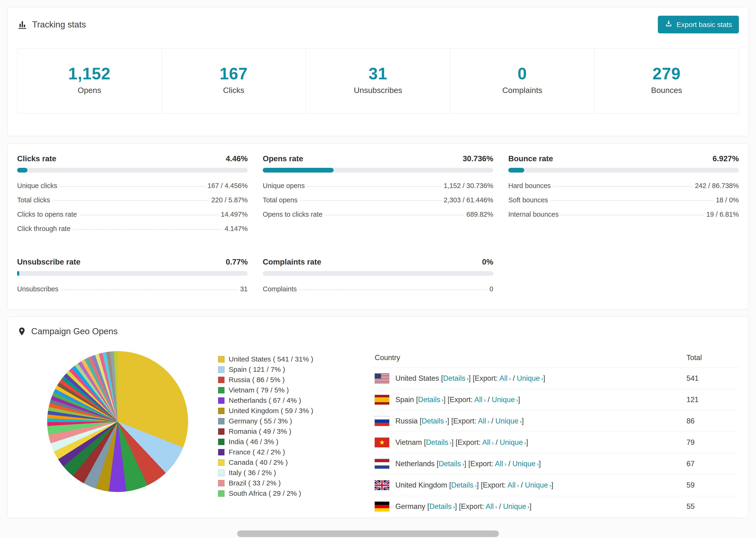 This screenshot has height=538, width=756. What do you see at coordinates (133, 215) in the screenshot?
I see `rate-detail-row: Clicks to opens rate14.497%` at bounding box center [133, 215].